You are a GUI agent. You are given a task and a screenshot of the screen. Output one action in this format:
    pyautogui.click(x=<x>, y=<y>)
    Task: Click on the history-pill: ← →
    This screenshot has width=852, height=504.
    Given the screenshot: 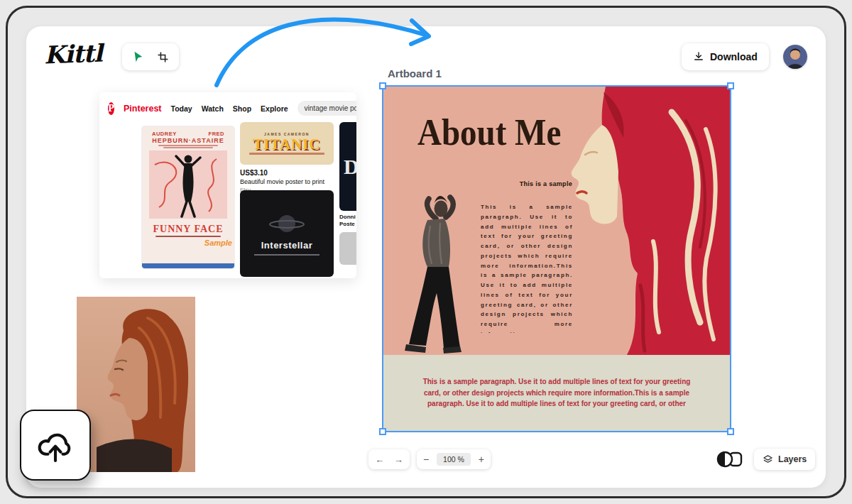 What is the action you would take?
    pyautogui.click(x=389, y=459)
    